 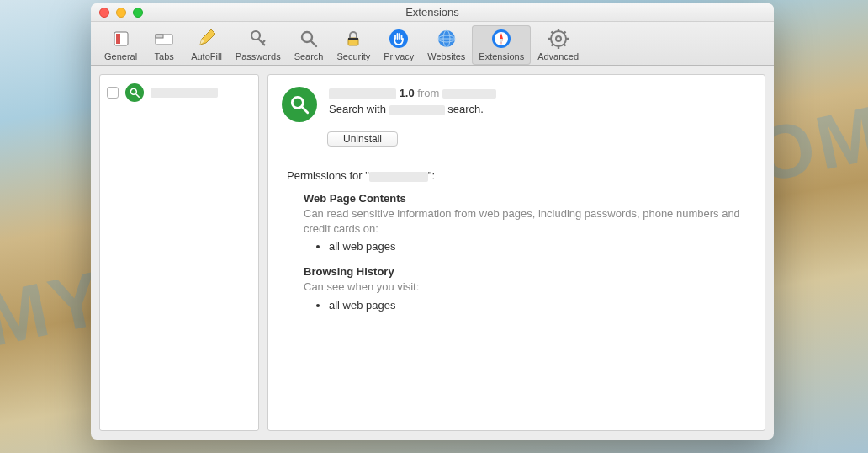 I want to click on toolbar-item-tabs: Tabs, so click(x=164, y=45).